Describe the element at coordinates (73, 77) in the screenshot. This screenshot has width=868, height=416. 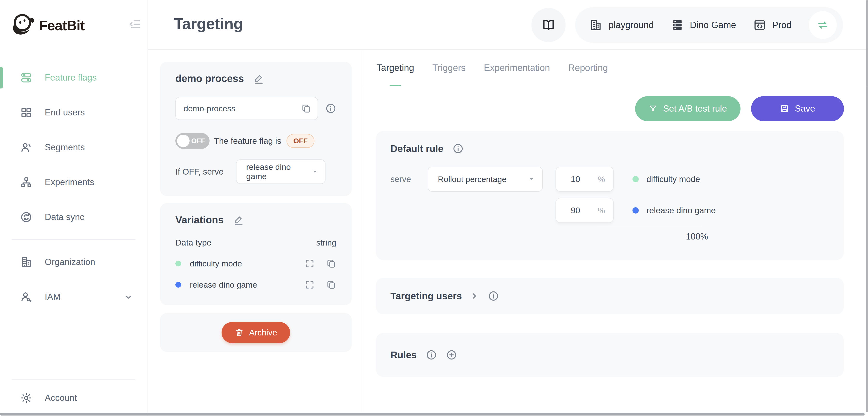
I see `sidebar-item-feature-flags: Feature flags` at that location.